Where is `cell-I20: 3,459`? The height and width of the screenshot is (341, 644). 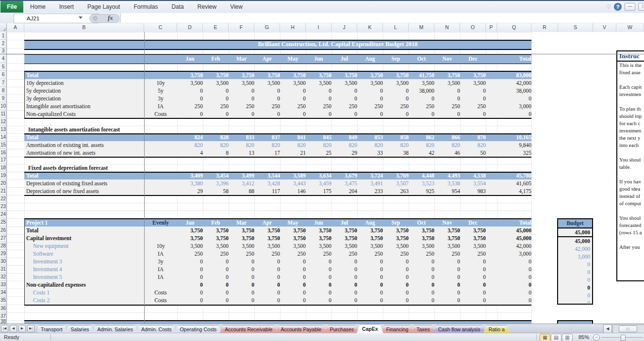 cell-I20: 3,459 is located at coordinates (320, 183).